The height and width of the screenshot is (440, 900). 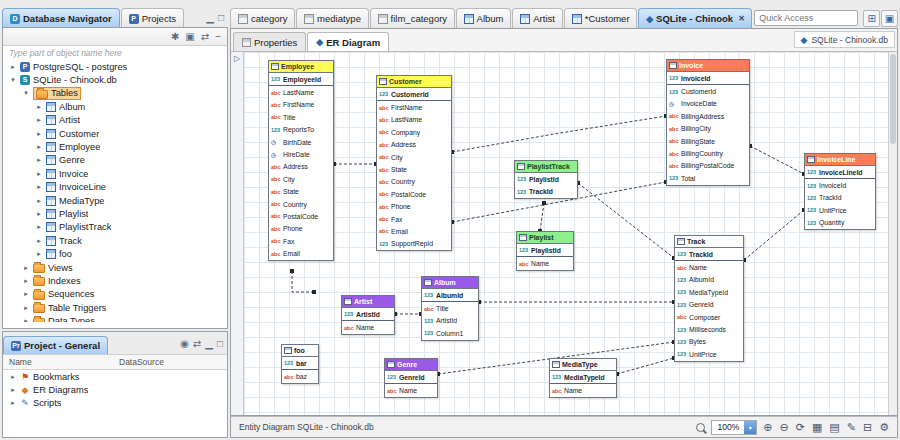 What do you see at coordinates (301, 142) in the screenshot?
I see `column-row: ◷BirthDate` at bounding box center [301, 142].